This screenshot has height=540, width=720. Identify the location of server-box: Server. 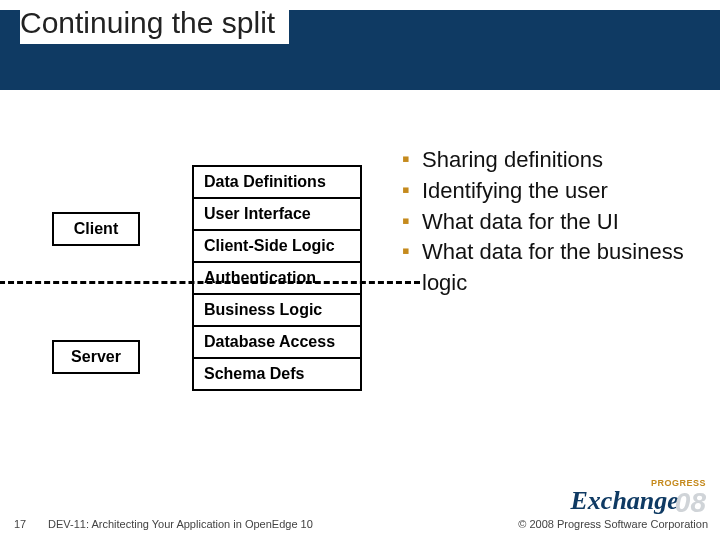
(96, 357).